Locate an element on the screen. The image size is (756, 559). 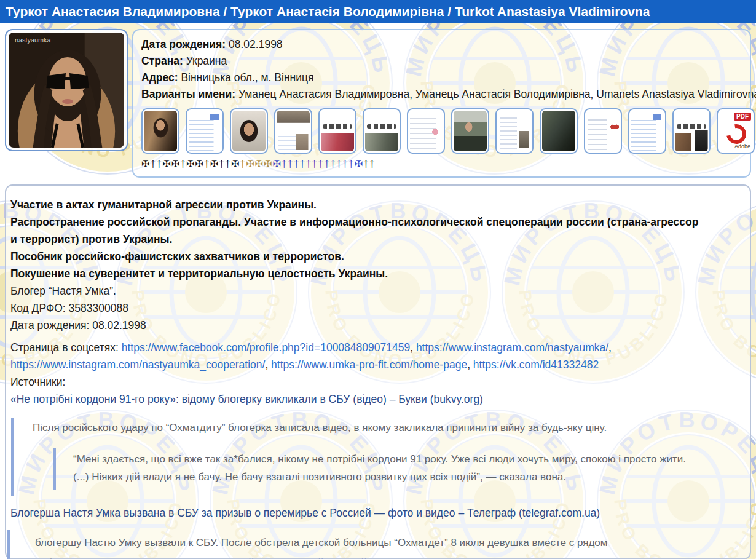
drfo-line: Код ДРФО: 3583300088 is located at coordinates (359, 308).